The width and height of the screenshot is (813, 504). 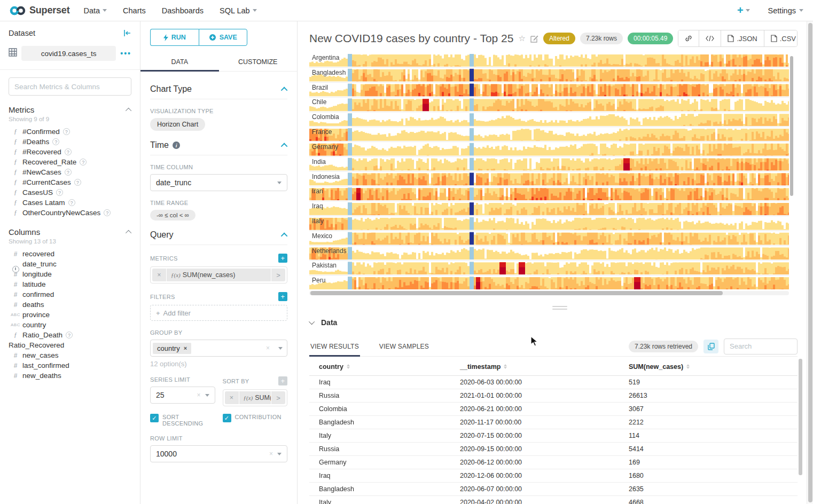 I want to click on save-button: SAVE, so click(x=223, y=37).